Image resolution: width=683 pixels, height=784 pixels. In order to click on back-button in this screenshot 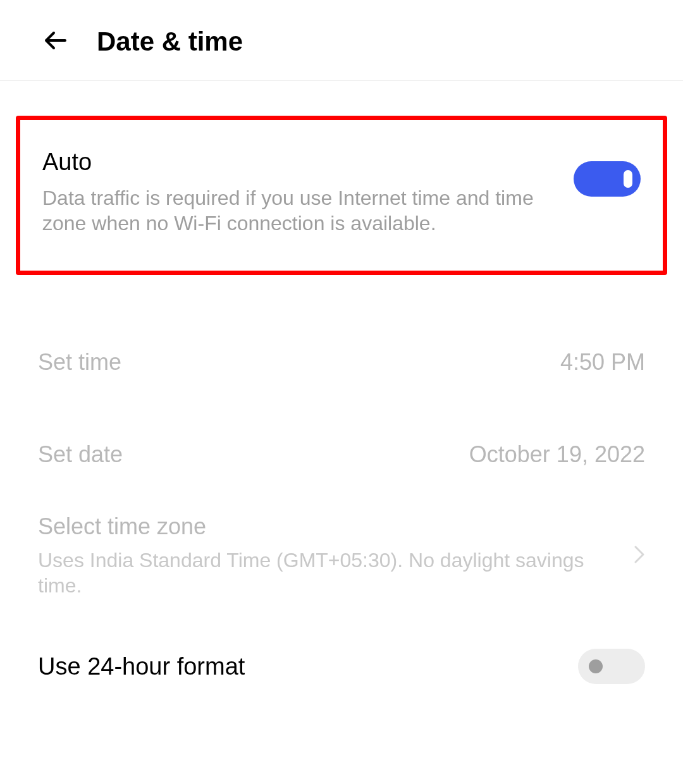, I will do `click(56, 42)`.